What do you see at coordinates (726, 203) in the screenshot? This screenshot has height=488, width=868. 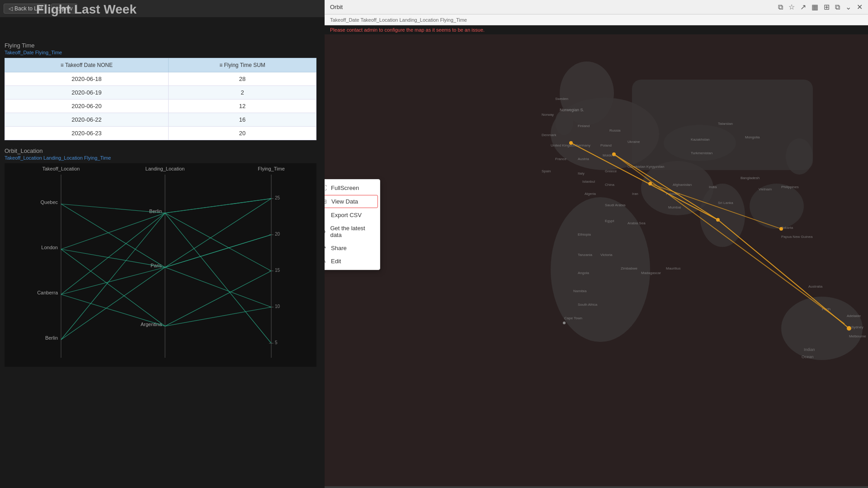 I see `svg-text: Sri Lanka` at bounding box center [726, 203].